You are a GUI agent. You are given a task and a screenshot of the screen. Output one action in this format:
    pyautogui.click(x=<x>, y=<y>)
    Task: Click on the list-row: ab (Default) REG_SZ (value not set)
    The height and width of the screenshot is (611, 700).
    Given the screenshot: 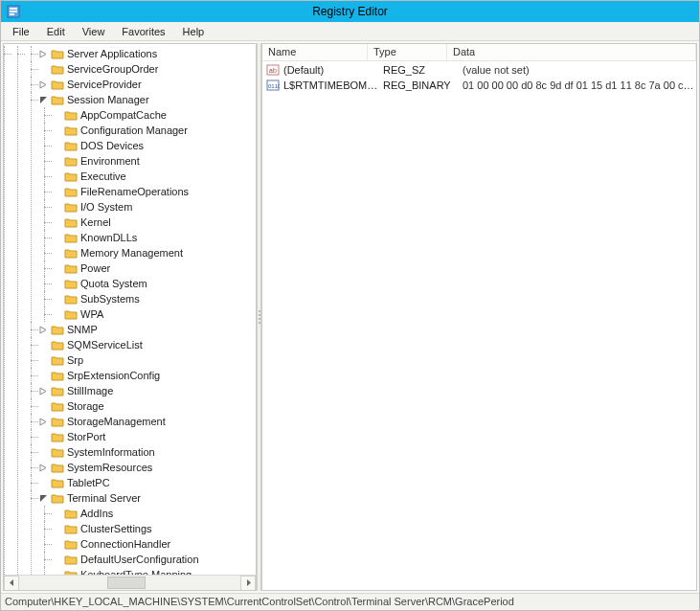 What is the action you would take?
    pyautogui.click(x=479, y=70)
    